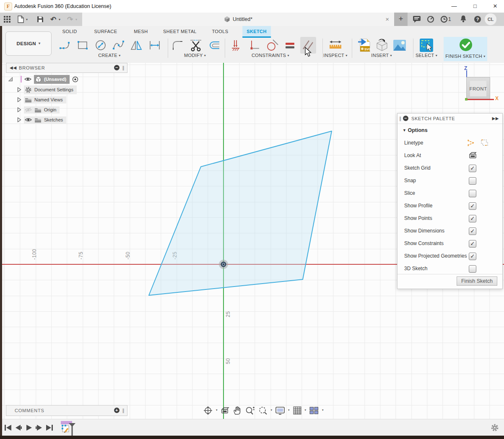  What do you see at coordinates (280, 411) in the screenshot?
I see `display-settings-icon` at bounding box center [280, 411].